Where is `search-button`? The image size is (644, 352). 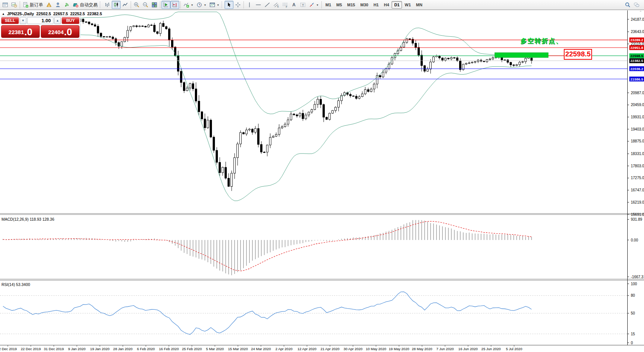
search-button is located at coordinates (628, 5).